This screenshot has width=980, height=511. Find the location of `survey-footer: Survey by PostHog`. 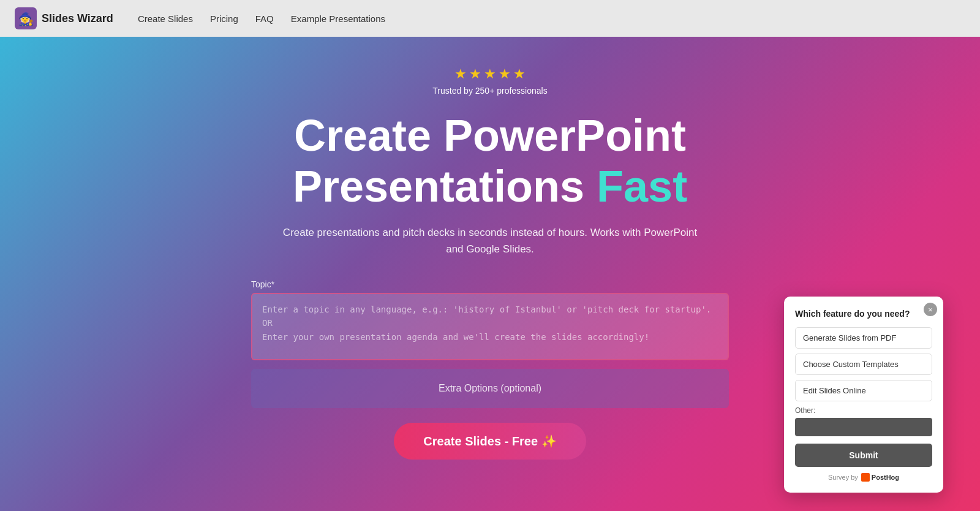

survey-footer: Survey by PostHog is located at coordinates (864, 477).